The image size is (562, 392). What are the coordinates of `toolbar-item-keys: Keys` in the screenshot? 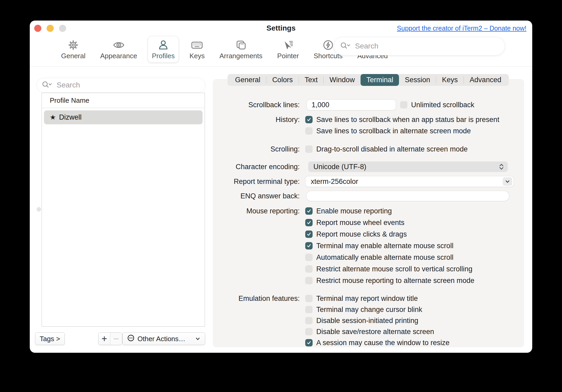 It's located at (197, 50).